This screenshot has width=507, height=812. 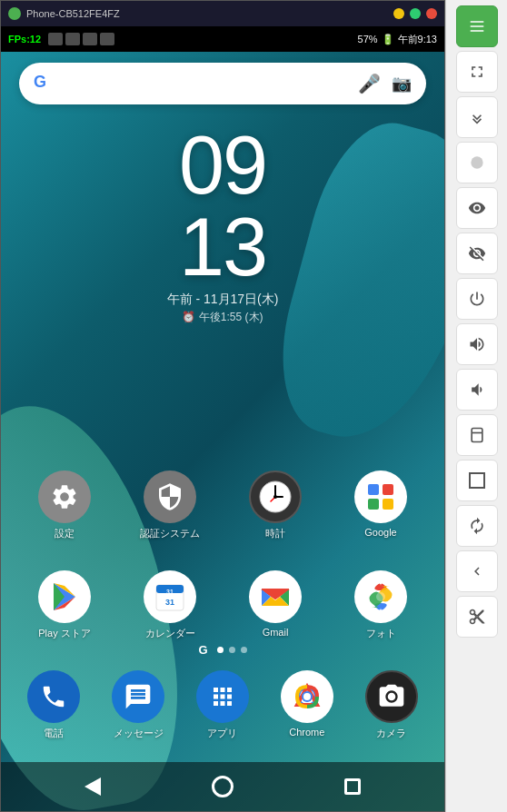 What do you see at coordinates (392, 705) in the screenshot?
I see `app-camera: カメラ` at bounding box center [392, 705].